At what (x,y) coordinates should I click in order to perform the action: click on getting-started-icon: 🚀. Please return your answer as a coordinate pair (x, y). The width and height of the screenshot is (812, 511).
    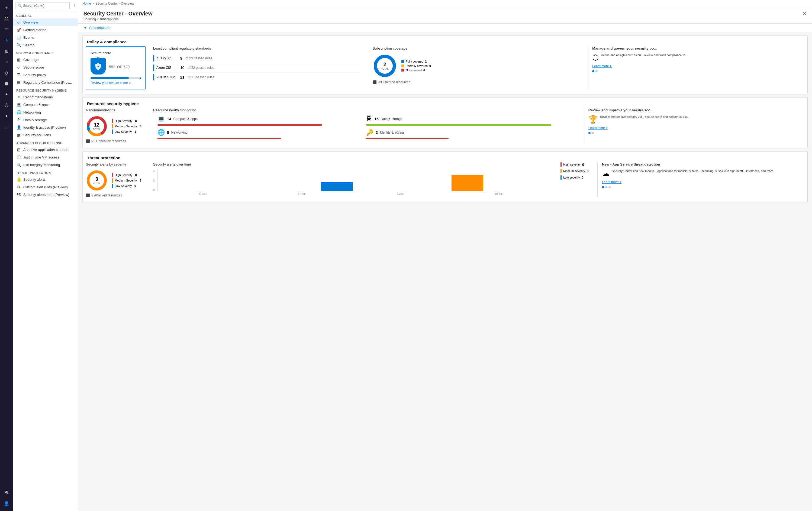
    Looking at the image, I should click on (19, 30).